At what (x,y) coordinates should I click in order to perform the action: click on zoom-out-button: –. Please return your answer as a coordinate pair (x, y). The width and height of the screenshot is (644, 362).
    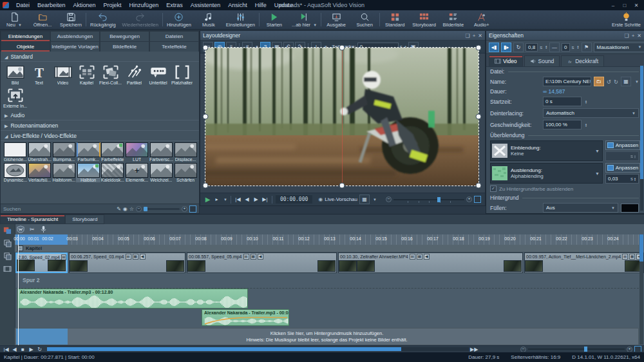
    Looking at the image, I should click on (389, 200).